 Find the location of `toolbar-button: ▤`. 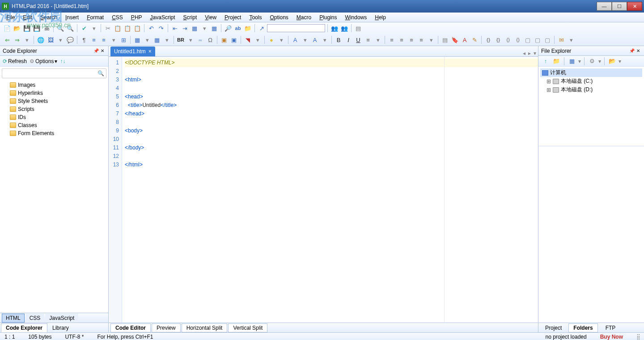

toolbar-button: ▤ is located at coordinates (358, 28).